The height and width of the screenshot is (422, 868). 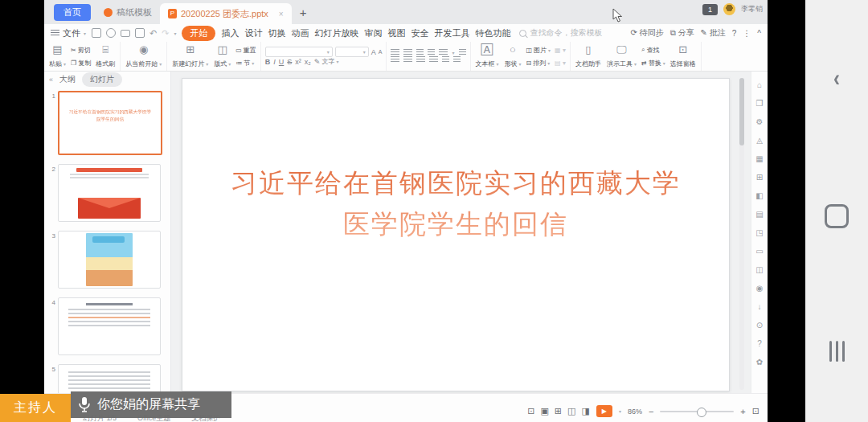 What do you see at coordinates (226, 14) in the screenshot?
I see `document-tab: P 20200225 团委志.pptx ×` at bounding box center [226, 14].